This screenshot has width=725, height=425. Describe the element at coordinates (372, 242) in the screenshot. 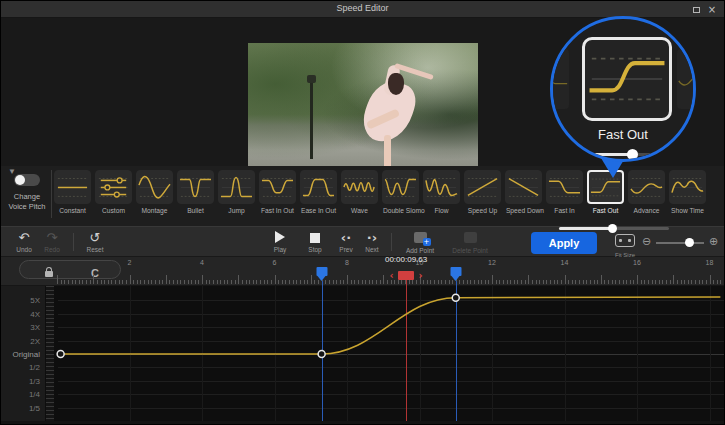

I see `next-button: ·› Next` at that location.